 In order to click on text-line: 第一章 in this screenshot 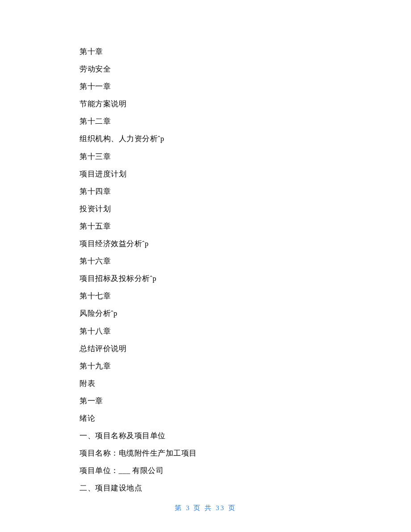, I will do `click(214, 401)`.